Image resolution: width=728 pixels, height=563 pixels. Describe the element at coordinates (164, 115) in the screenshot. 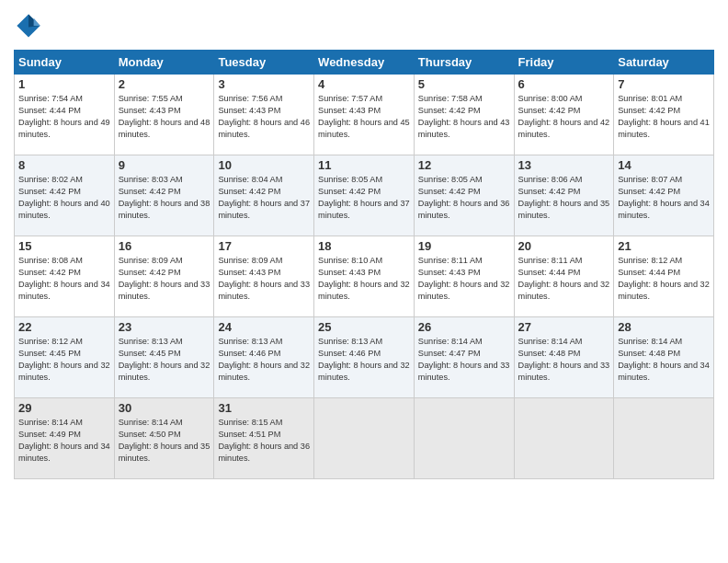

I see `calendar-cell: 2 Sunrise: 7:55 AM Sunset: 4:43 PM Dayli…` at that location.